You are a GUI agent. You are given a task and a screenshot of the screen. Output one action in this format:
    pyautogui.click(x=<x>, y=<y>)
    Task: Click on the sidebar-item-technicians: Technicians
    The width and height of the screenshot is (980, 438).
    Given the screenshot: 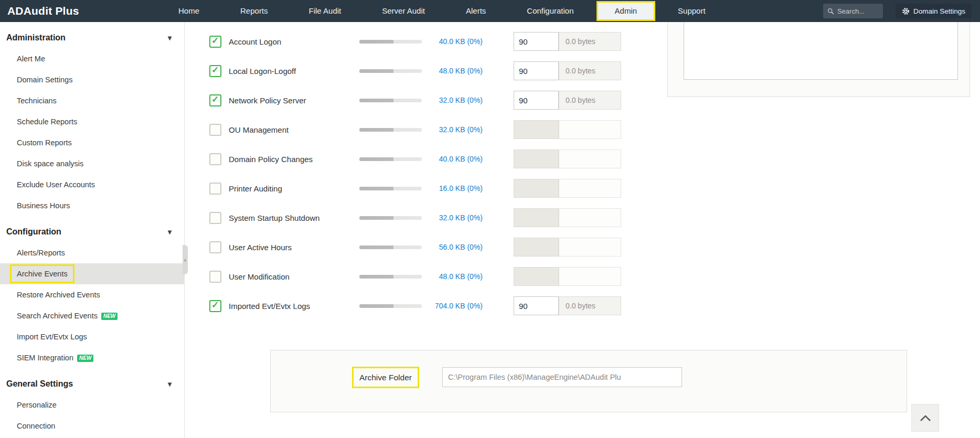 What is the action you would take?
    pyautogui.click(x=92, y=101)
    